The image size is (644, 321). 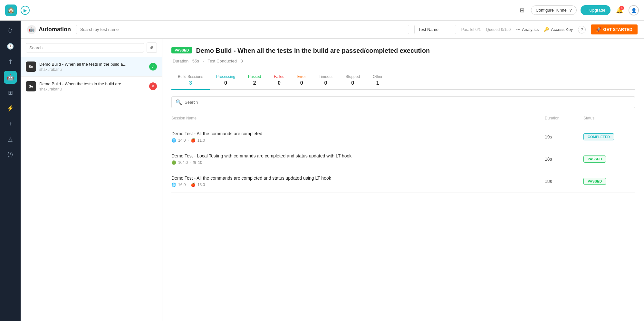 What do you see at coordinates (182, 140) in the screenshot?
I see `browser-version-1: 14.0` at bounding box center [182, 140].